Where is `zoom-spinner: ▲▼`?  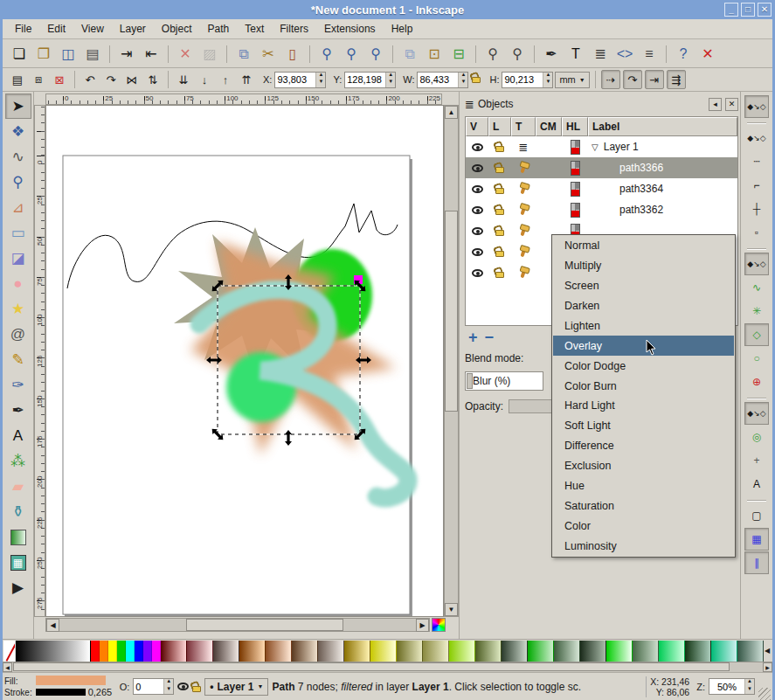
zoom-spinner: ▲▼ is located at coordinates (732, 687).